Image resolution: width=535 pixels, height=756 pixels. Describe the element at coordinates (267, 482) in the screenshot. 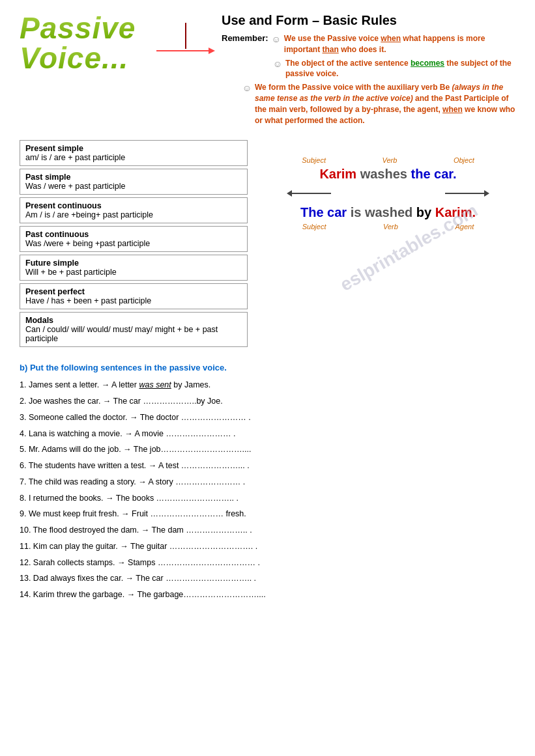

I see `exercise-item-7: 7. The child was reading a story. → A st…` at that location.